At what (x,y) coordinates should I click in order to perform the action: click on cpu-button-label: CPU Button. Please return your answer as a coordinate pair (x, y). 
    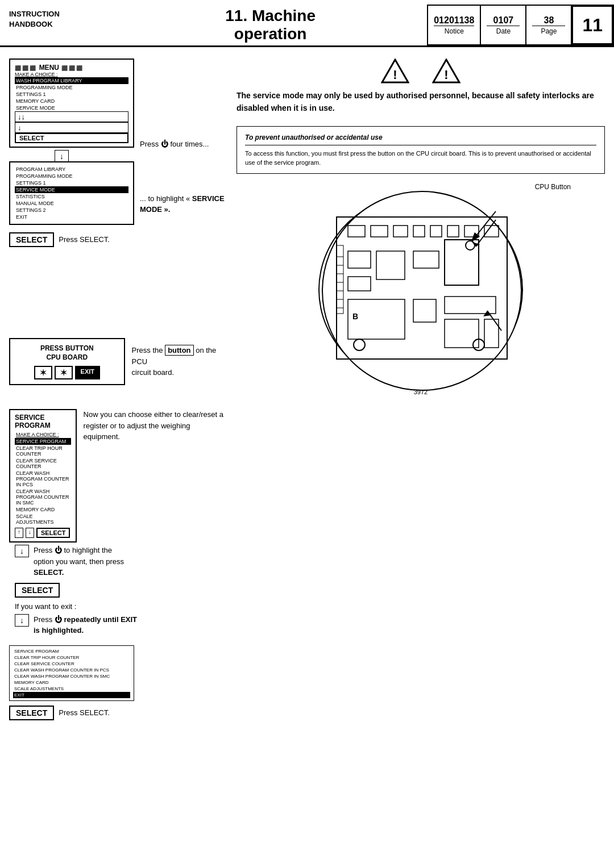
    Looking at the image, I should click on (553, 187).